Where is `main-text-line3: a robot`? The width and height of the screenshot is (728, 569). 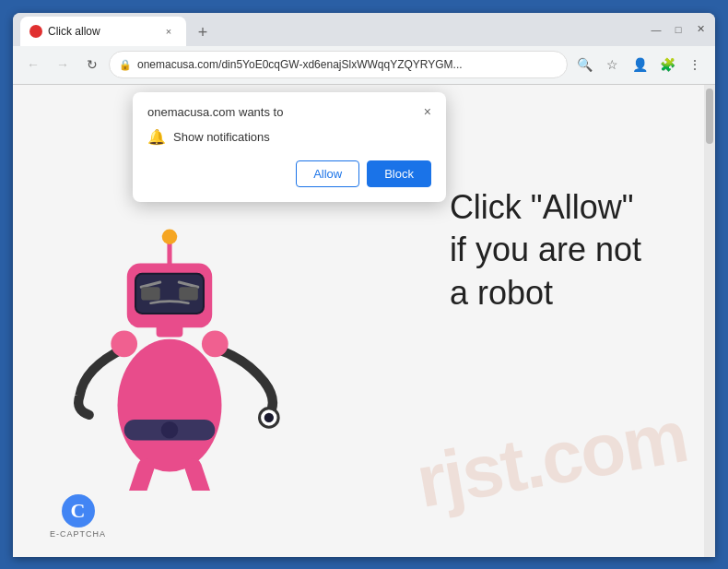
main-text-line3: a robot is located at coordinates (501, 293).